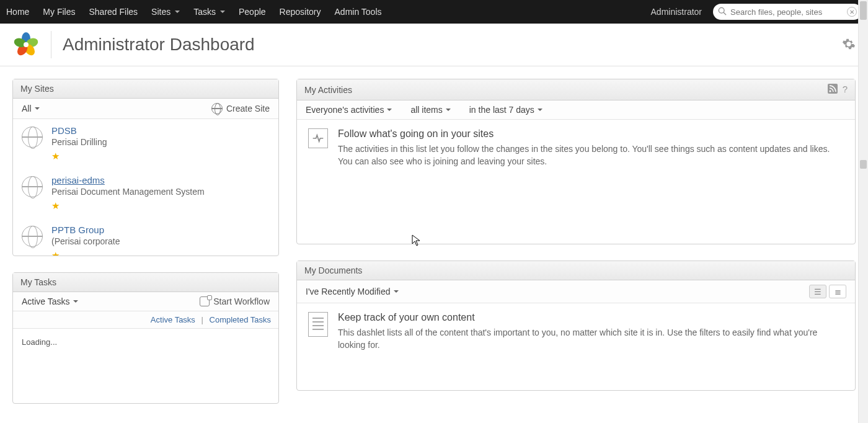  What do you see at coordinates (591, 318) in the screenshot?
I see `empty-title: Keep track of your own content` at bounding box center [591, 318].